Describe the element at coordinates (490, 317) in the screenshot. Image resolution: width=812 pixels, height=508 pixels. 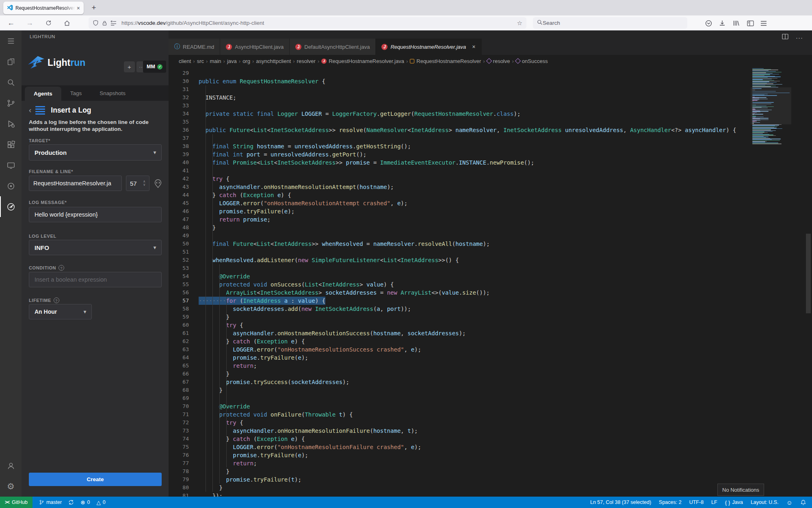
I see `code-line: 59 }` at that location.